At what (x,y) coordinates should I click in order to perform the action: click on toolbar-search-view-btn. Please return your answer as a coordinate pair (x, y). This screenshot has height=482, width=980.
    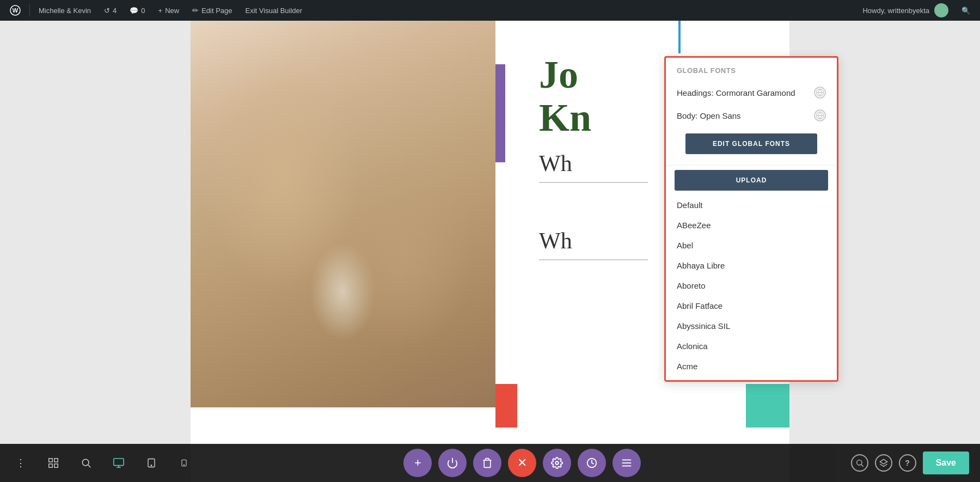
    Looking at the image, I should click on (86, 463).